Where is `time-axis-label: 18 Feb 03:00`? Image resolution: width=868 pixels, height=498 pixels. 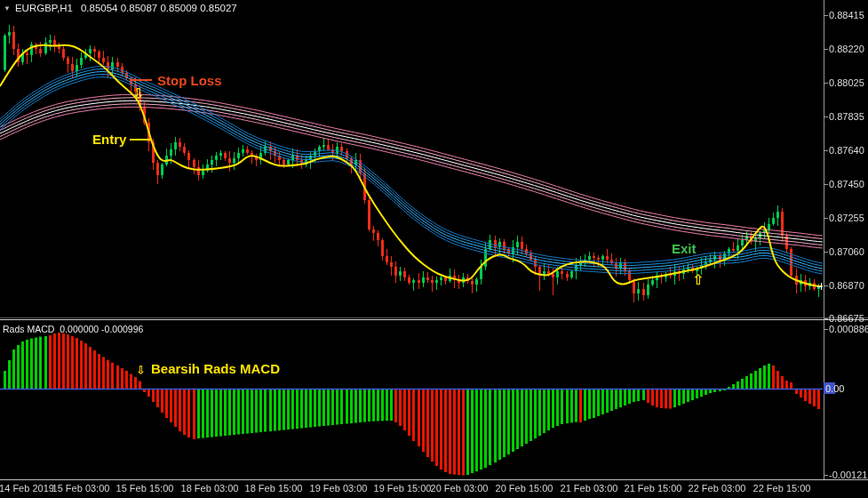
time-axis-label: 18 Feb 03:00 is located at coordinates (210, 488).